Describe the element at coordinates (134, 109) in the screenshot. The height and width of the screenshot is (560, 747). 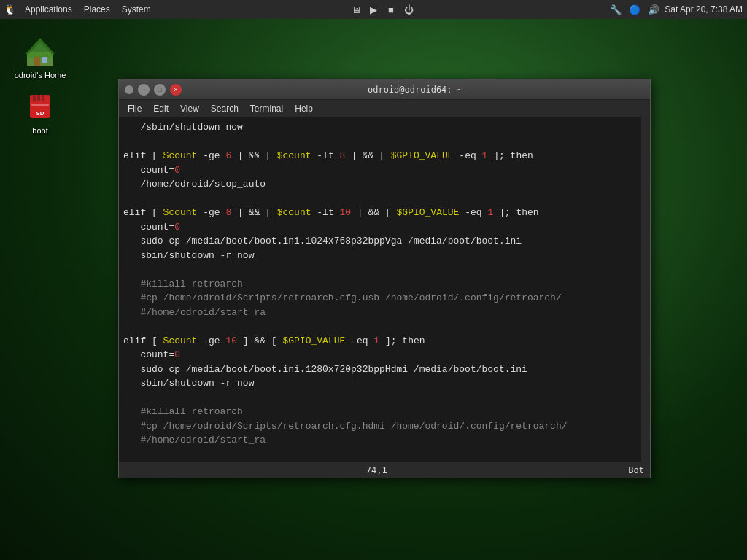
I see `menu-file: File` at that location.